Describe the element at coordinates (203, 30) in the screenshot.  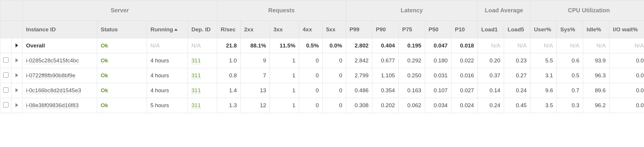
I see `col-dep-id: Dep. ID` at that location.